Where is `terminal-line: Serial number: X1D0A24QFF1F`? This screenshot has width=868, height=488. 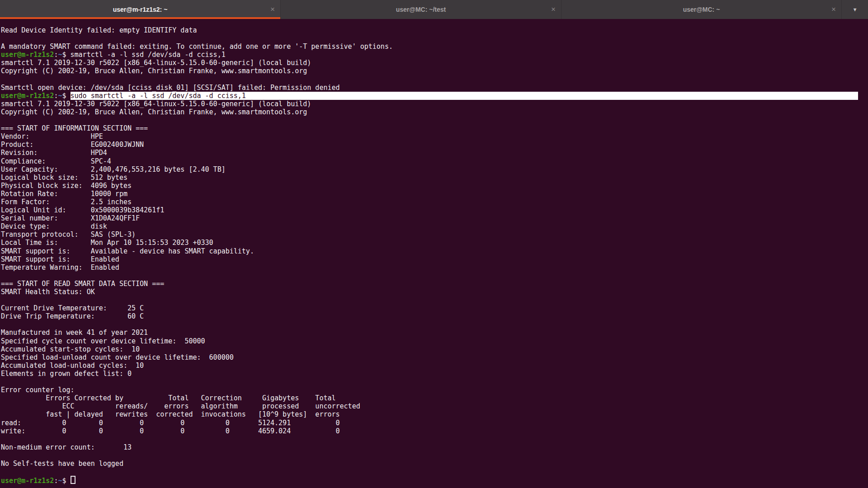
terminal-line: Serial number: X1D0A24QFF1F is located at coordinates (434, 218).